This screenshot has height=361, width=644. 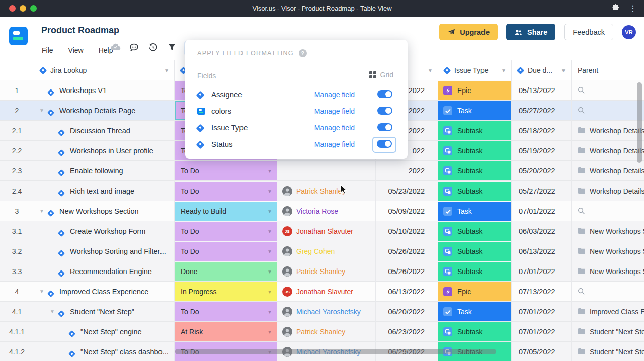 What do you see at coordinates (475, 312) in the screenshot?
I see `issue-type-cell: Task` at bounding box center [475, 312].